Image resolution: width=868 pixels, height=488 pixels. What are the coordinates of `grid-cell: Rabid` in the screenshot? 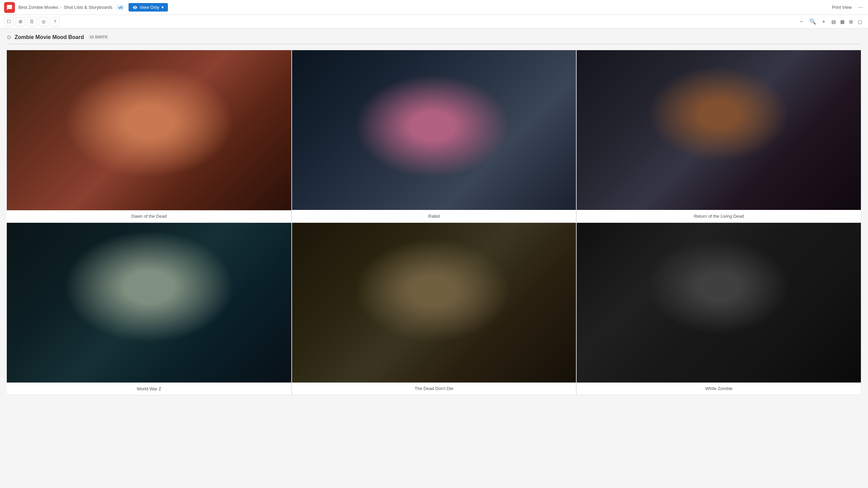 It's located at (434, 136).